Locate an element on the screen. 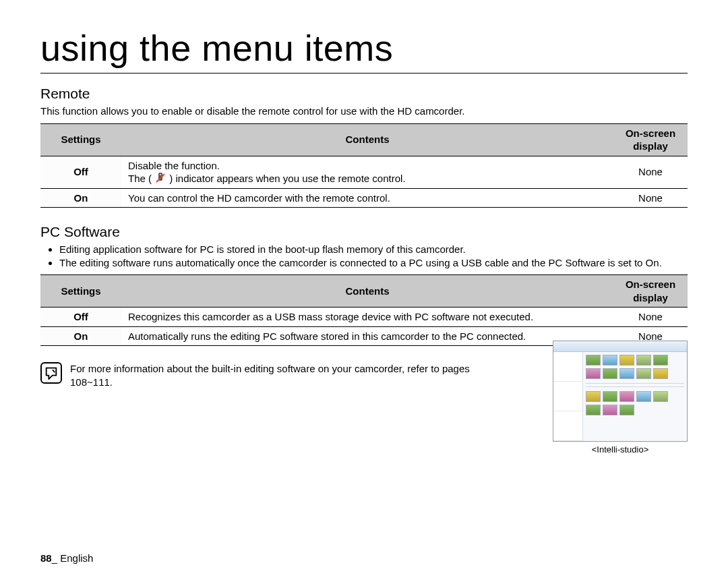 The width and height of the screenshot is (728, 584). pc-software-bullets: Editing application software for PC is s… is located at coordinates (364, 256).